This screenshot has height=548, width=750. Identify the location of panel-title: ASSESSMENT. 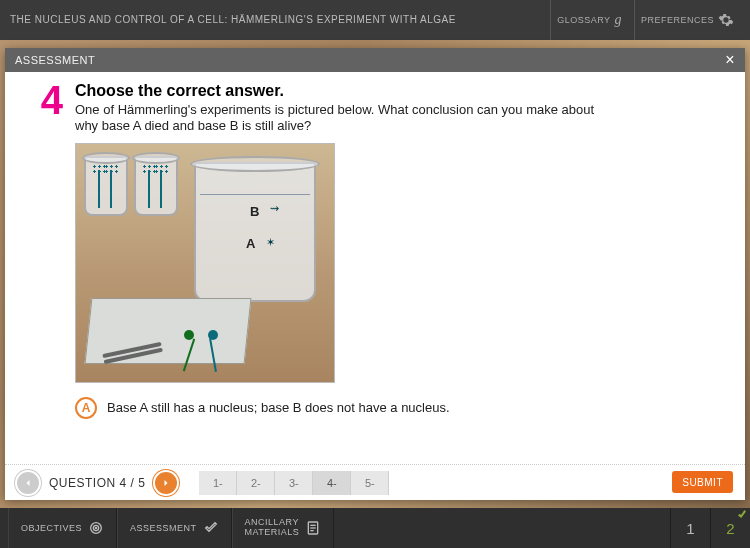
(55, 60).